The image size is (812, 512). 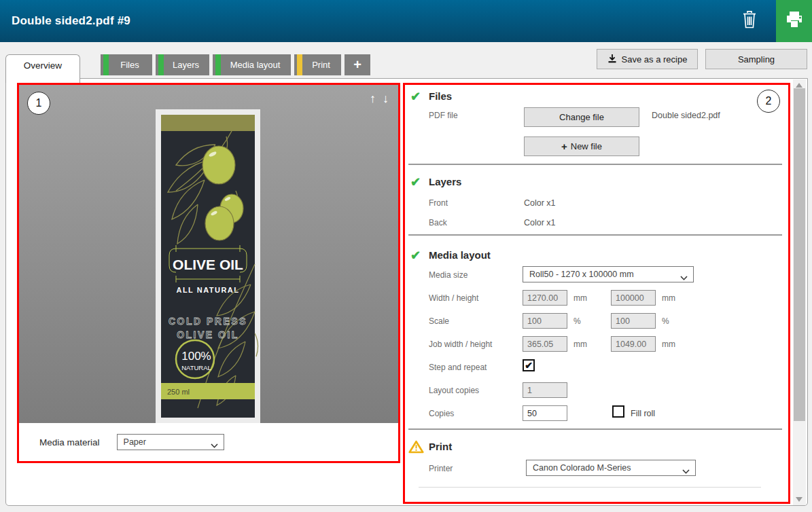 I want to click on scale-y-input, so click(x=633, y=321).